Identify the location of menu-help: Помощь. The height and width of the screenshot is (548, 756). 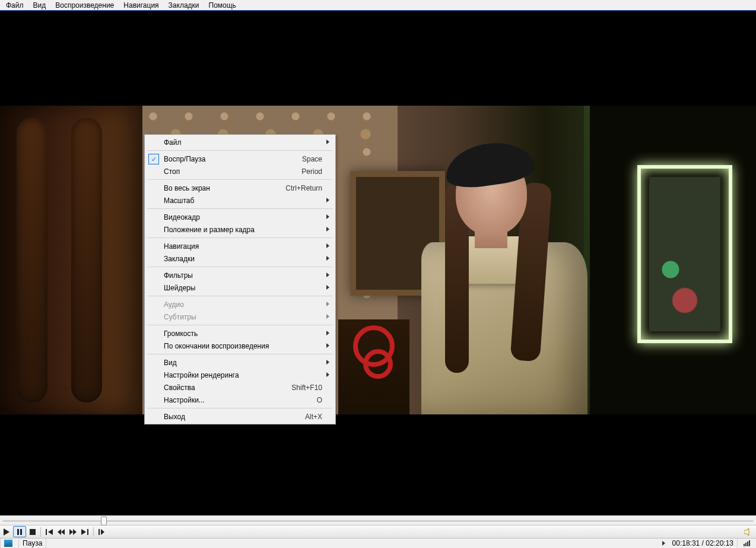
(223, 5).